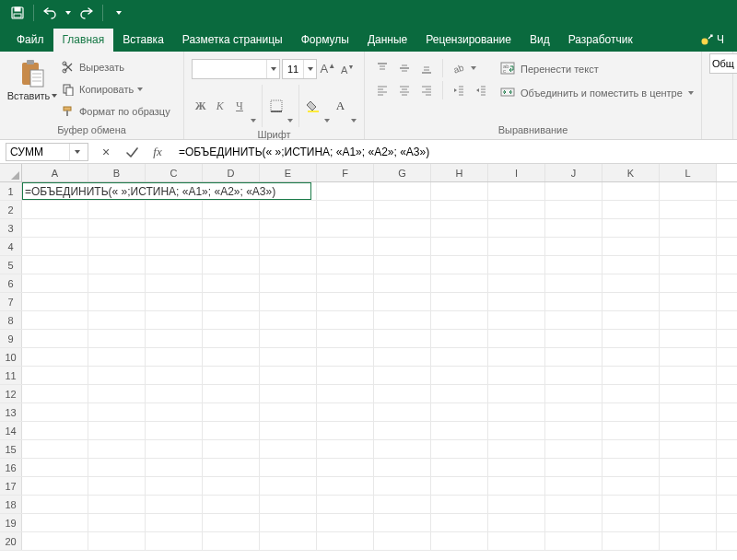 This screenshot has height=560, width=737. What do you see at coordinates (341, 106) in the screenshot?
I see `font-color-button: A` at bounding box center [341, 106].